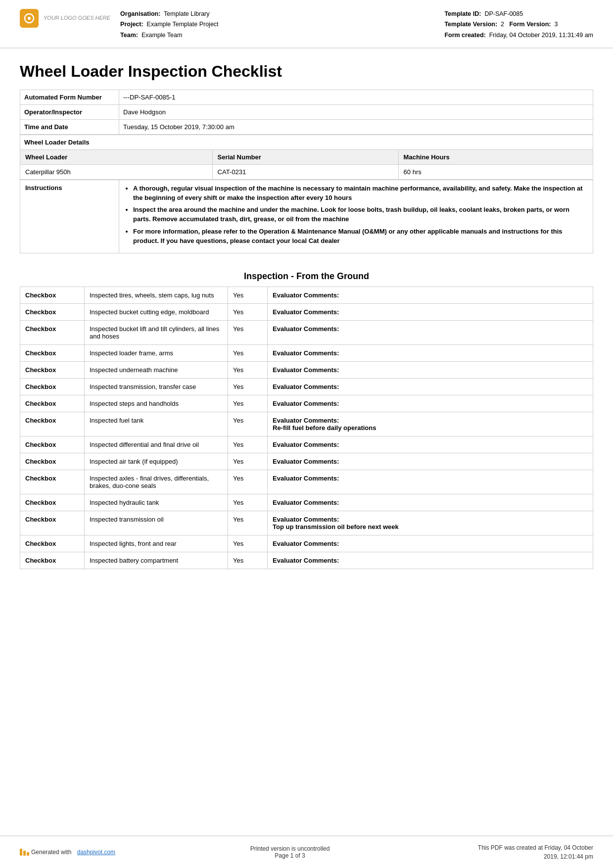 The image size is (613, 868). I want to click on wheel-loader-table: Wheel LoaderSerial NumberMachine Hours C…, so click(307, 164).